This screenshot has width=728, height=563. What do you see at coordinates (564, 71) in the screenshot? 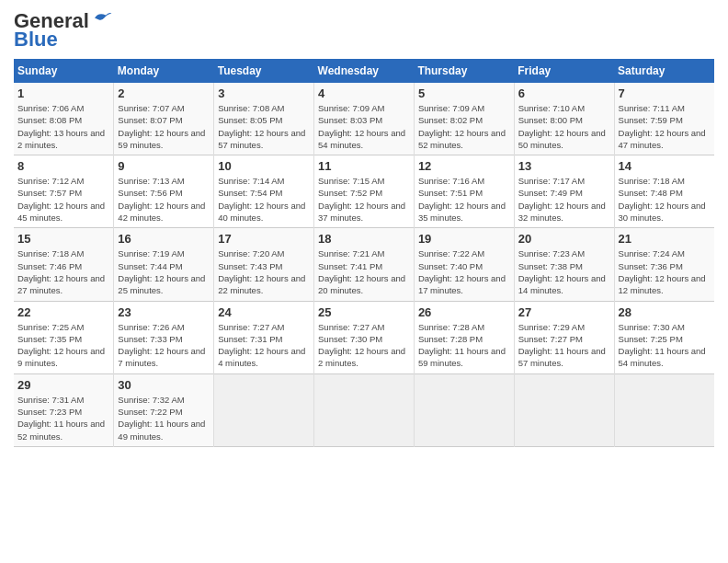
I see `column-header-friday: Friday` at bounding box center [564, 71].